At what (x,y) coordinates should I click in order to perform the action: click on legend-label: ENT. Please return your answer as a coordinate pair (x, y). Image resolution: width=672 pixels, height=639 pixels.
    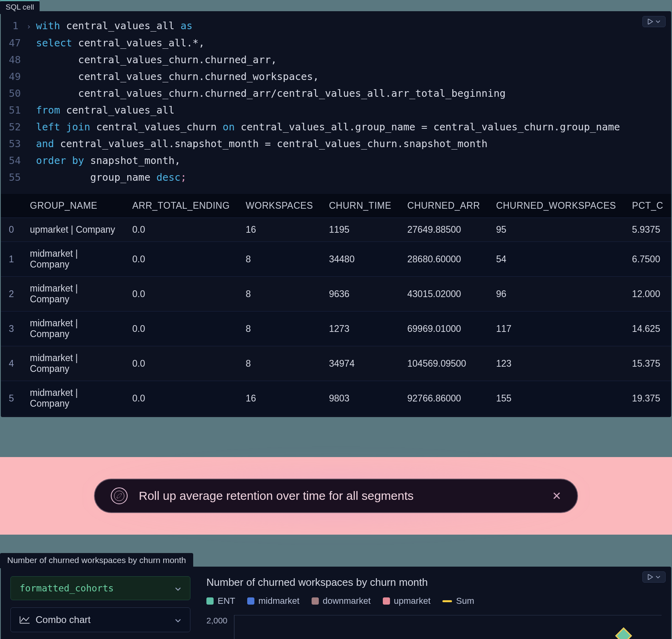
    Looking at the image, I should click on (226, 601).